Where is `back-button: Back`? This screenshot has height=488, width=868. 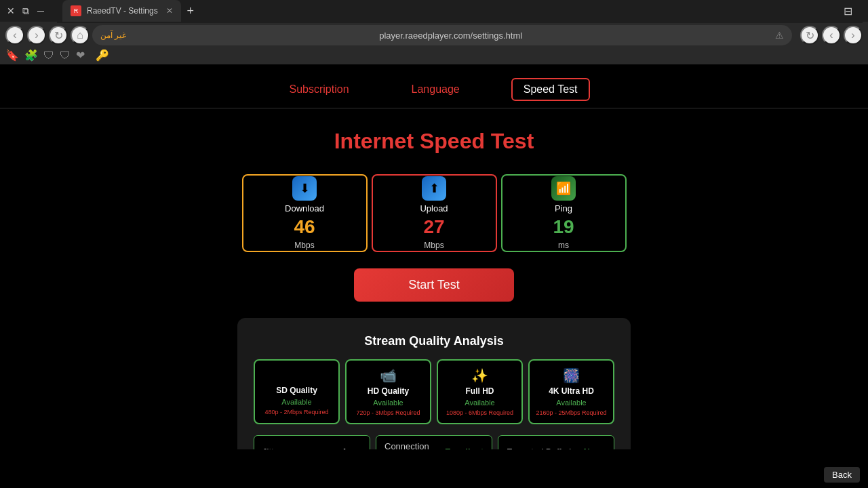 back-button: Back is located at coordinates (842, 474).